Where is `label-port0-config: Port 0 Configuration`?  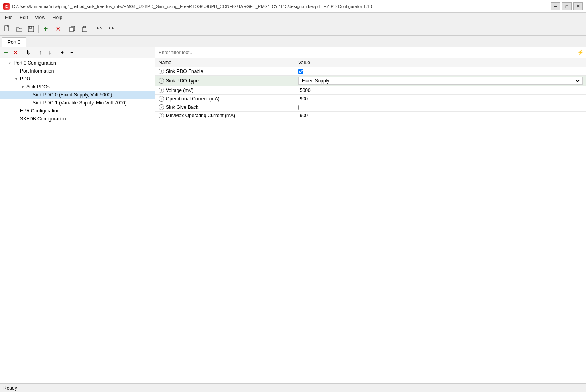
label-port0-config: Port 0 Configuration is located at coordinates (34, 63).